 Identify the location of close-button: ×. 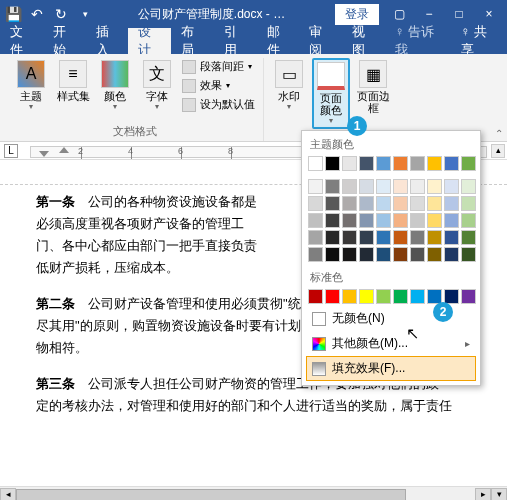
(489, 14).